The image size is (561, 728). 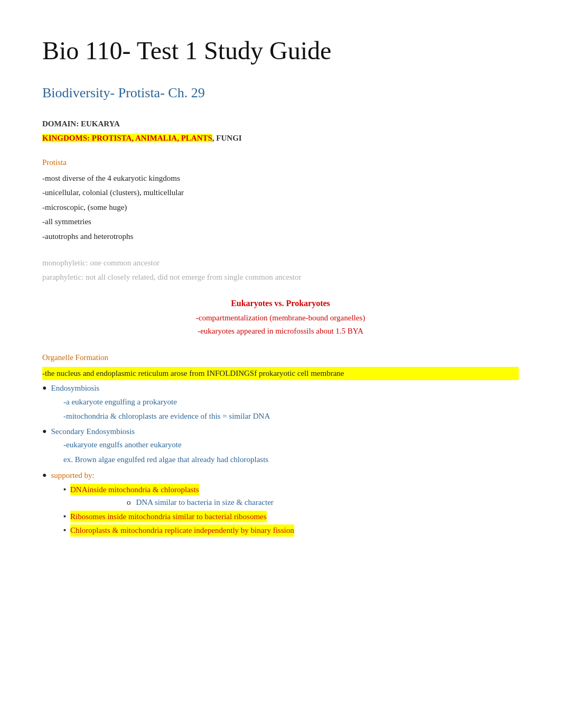 I want to click on protista-bullet-2: -unicellular, colonial (clusters), multi…, so click(x=280, y=193).